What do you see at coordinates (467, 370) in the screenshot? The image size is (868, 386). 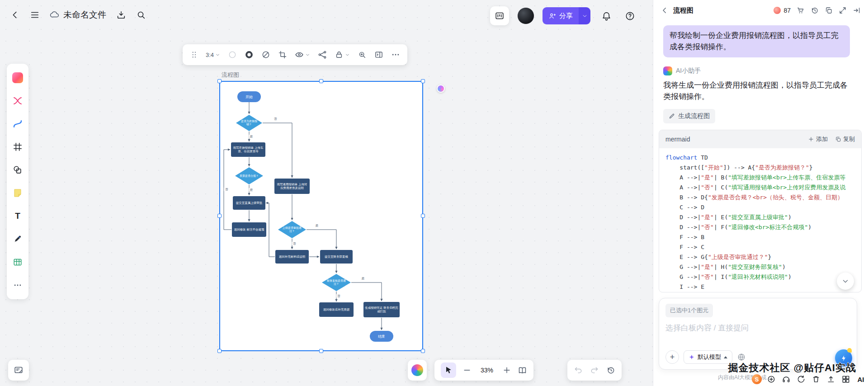 I see `zoom-out-button` at bounding box center [467, 370].